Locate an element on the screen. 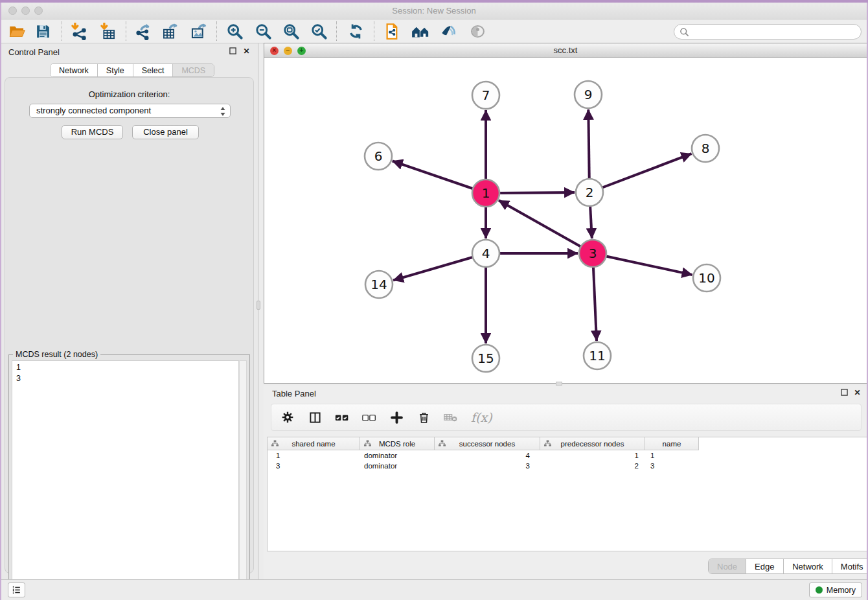  add-column-icon is located at coordinates (396, 417).